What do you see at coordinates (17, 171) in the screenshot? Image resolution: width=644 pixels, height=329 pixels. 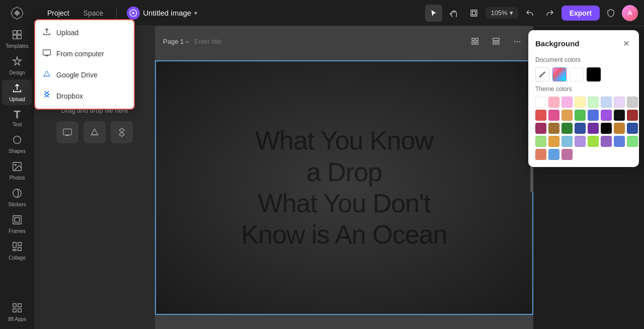 I see `sidebar-item-photos: Photos` at bounding box center [17, 171].